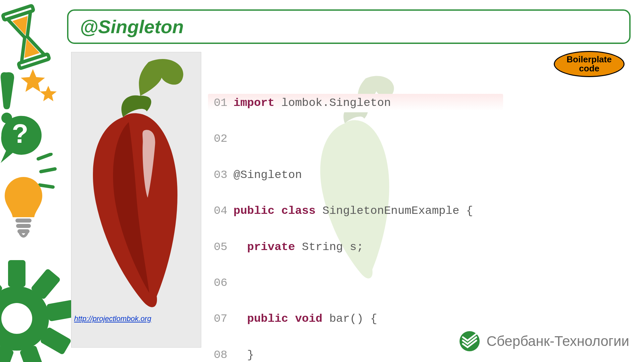 The height and width of the screenshot is (362, 644). Describe the element at coordinates (25, 209) in the screenshot. I see `lightbulb-icon` at that location.